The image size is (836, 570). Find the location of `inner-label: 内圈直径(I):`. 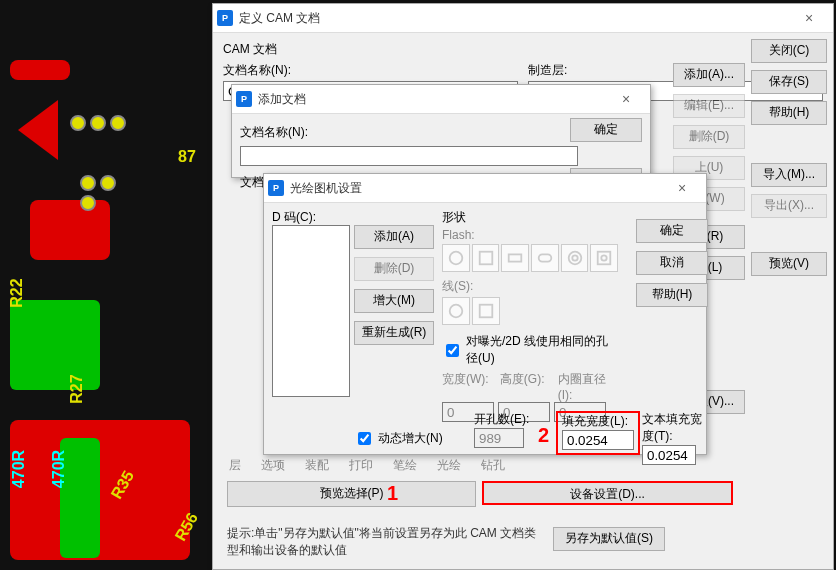

inner-label: 内圈直径(I): is located at coordinates (588, 386).